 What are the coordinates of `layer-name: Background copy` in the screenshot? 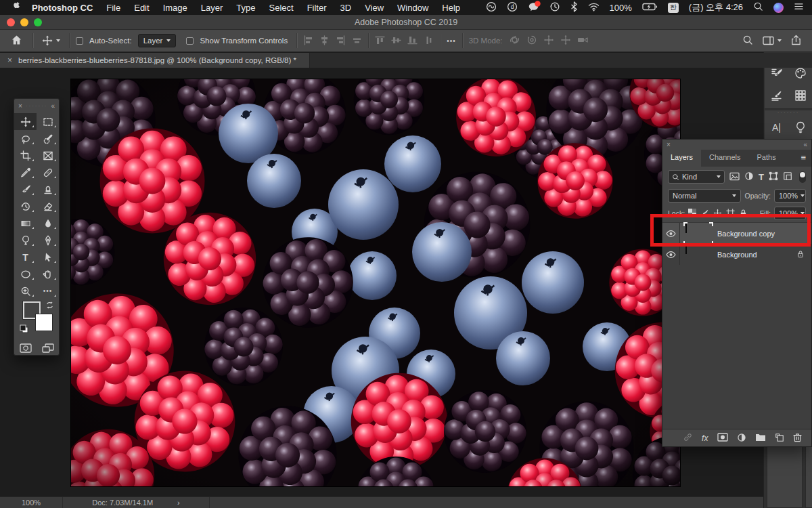 It's located at (765, 234).